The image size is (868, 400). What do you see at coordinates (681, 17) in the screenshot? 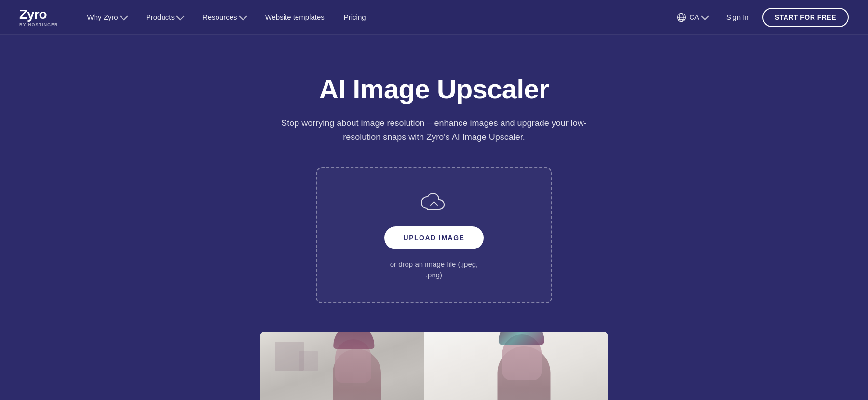
I see `globe-icon` at bounding box center [681, 17].